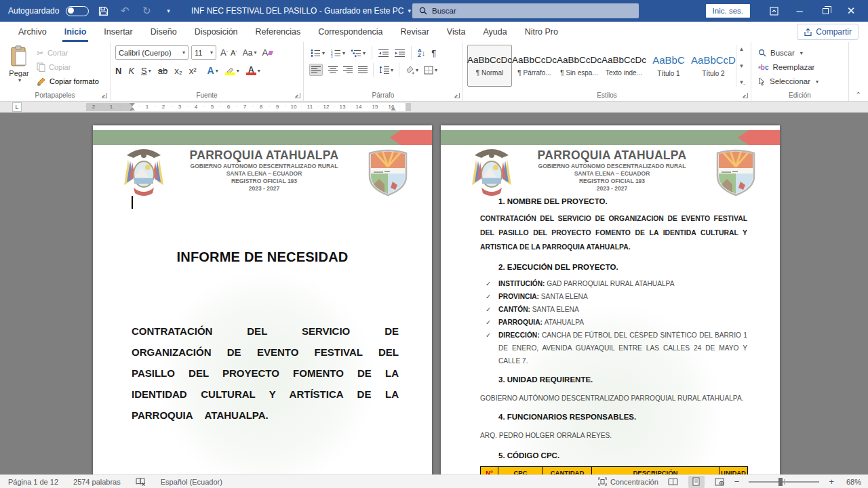 The width and height of the screenshot is (868, 488). I want to click on restore-button, so click(825, 11).